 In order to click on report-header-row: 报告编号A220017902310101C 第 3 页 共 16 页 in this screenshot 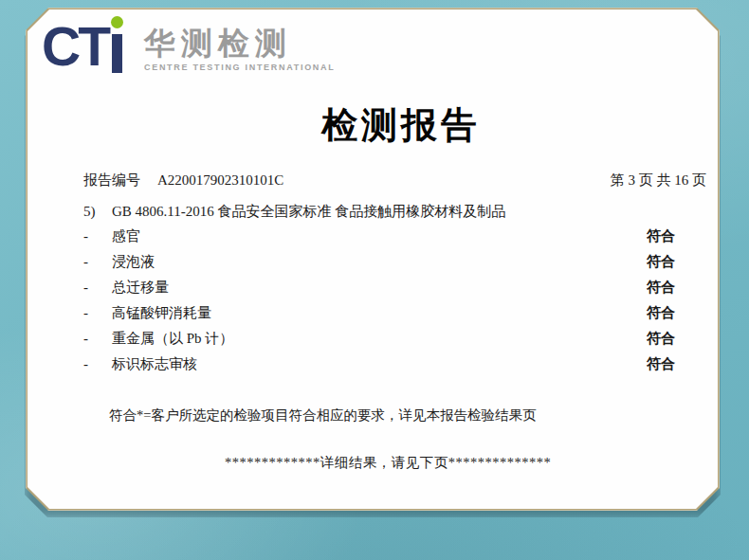, I will do `click(394, 180)`.